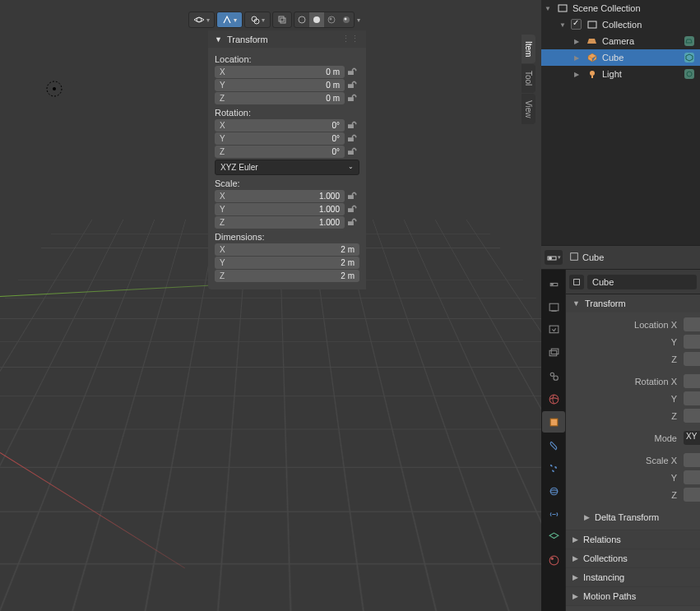  What do you see at coordinates (692, 359) in the screenshot?
I see `location-z-input` at bounding box center [692, 359].